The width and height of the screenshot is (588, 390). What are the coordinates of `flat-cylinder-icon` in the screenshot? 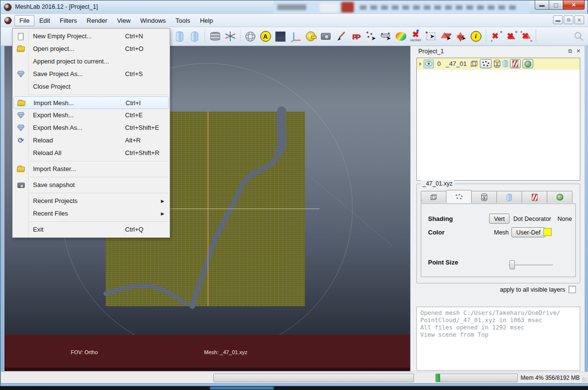 It's located at (179, 36).